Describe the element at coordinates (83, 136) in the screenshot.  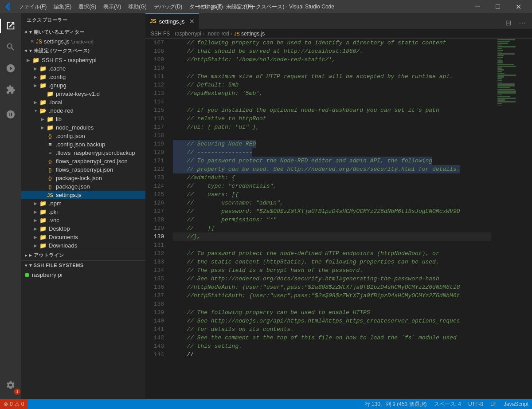
I see `tree-item--config-json: {} .config.json` at that location.